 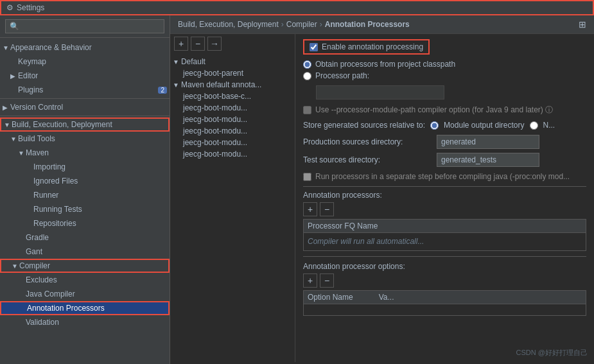 What do you see at coordinates (85, 280) in the screenshot?
I see `sidebar-item-excludes: Excludes` at bounding box center [85, 280].